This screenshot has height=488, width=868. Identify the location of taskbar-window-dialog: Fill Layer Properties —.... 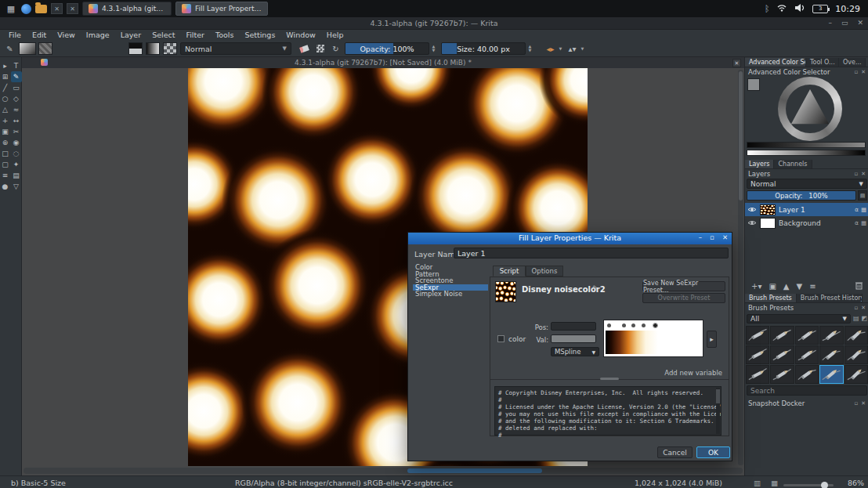
(222, 9).